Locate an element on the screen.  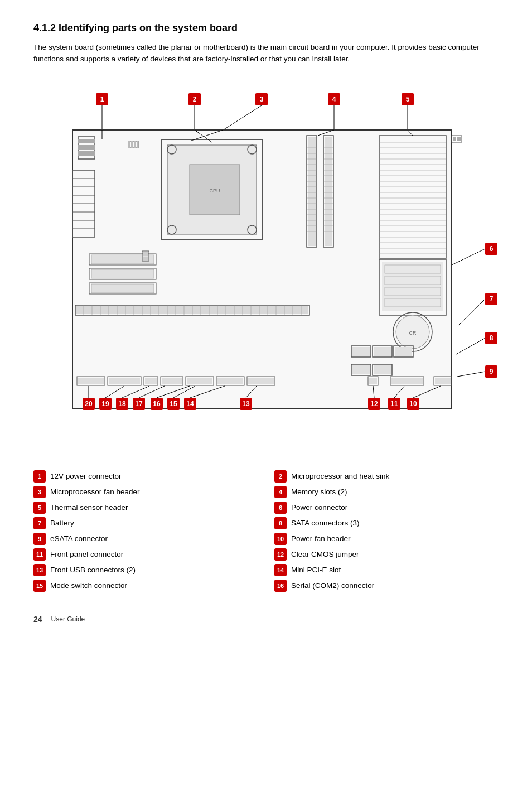
list-item: 4Memory slots (2) is located at coordinates (386, 492).